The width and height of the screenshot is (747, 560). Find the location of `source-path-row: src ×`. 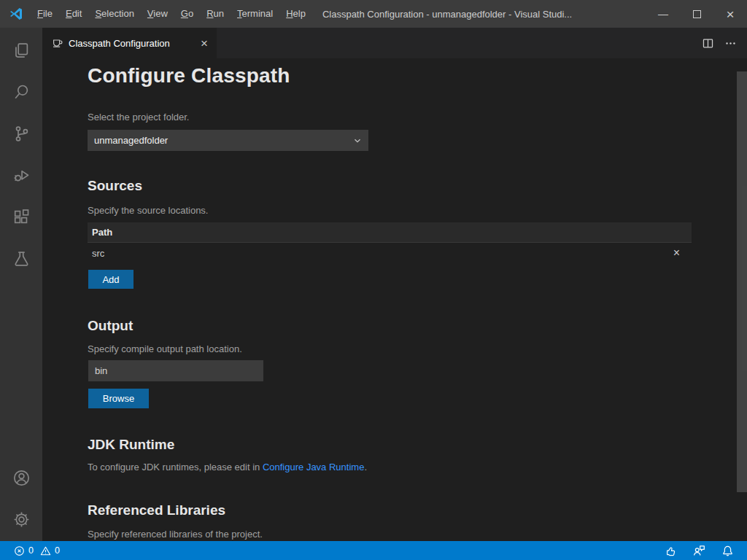

source-path-row: src × is located at coordinates (390, 253).